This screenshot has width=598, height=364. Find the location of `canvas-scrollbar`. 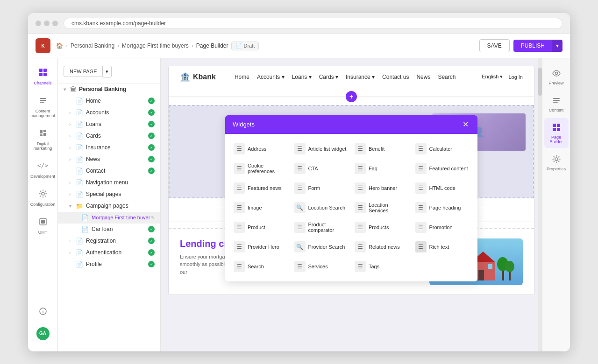

canvas-scrollbar is located at coordinates (540, 205).